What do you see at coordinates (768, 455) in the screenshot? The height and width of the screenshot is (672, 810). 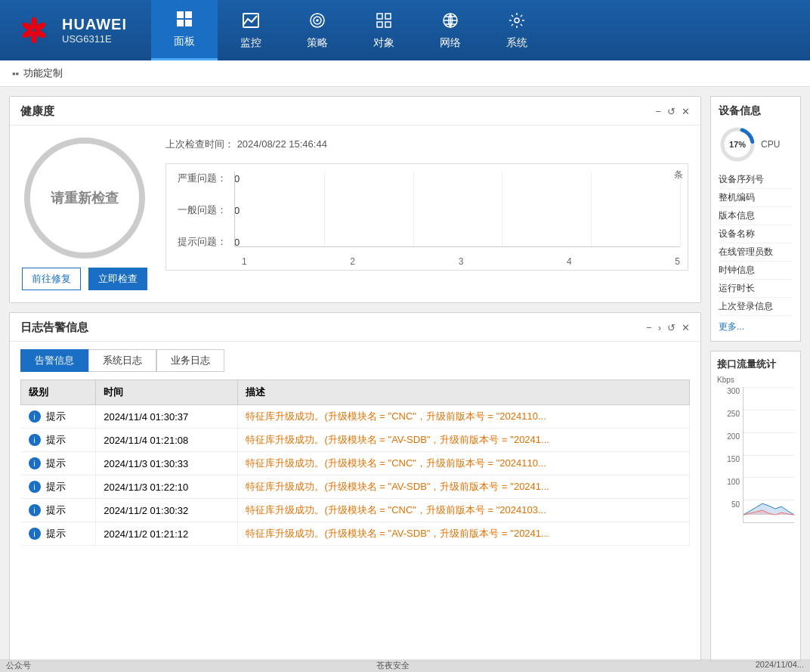 I see `traffic-chart-area` at bounding box center [768, 455].